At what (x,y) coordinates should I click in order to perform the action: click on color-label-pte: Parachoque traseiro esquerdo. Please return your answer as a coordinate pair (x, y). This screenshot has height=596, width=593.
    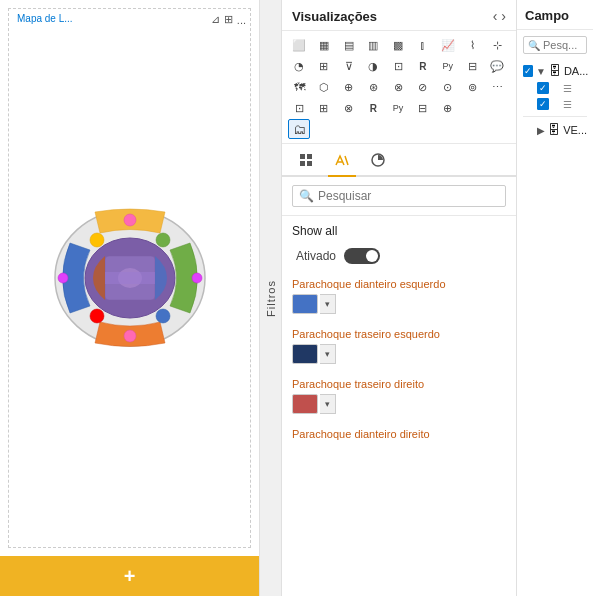
    Looking at the image, I should click on (399, 334).